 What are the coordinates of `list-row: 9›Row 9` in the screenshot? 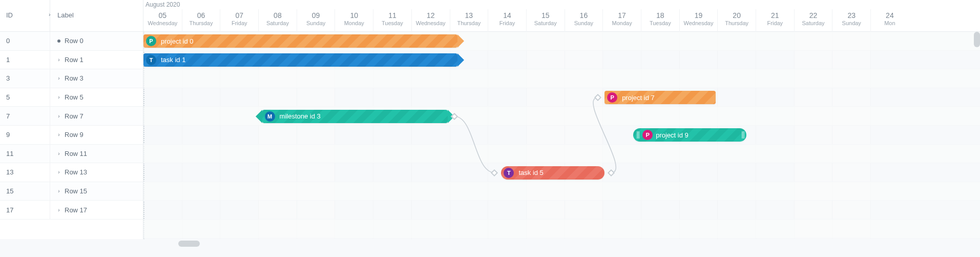 It's located at (72, 135).